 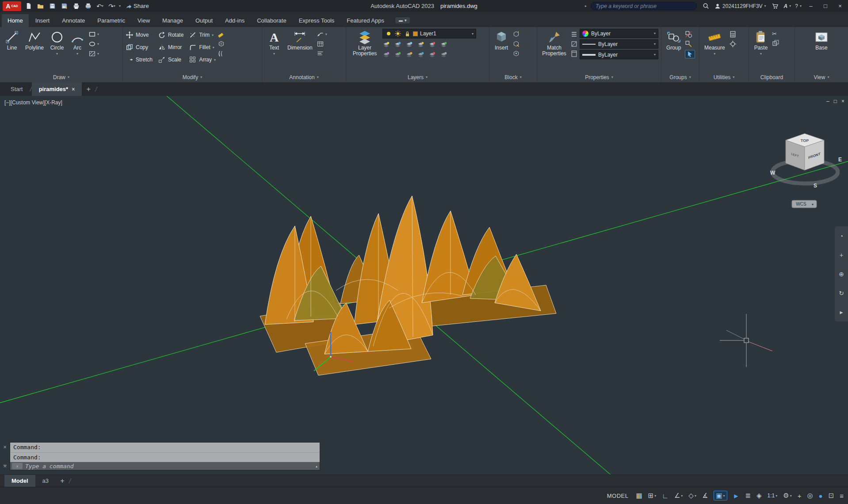 I want to click on layer-isolate-tool, so click(x=398, y=45).